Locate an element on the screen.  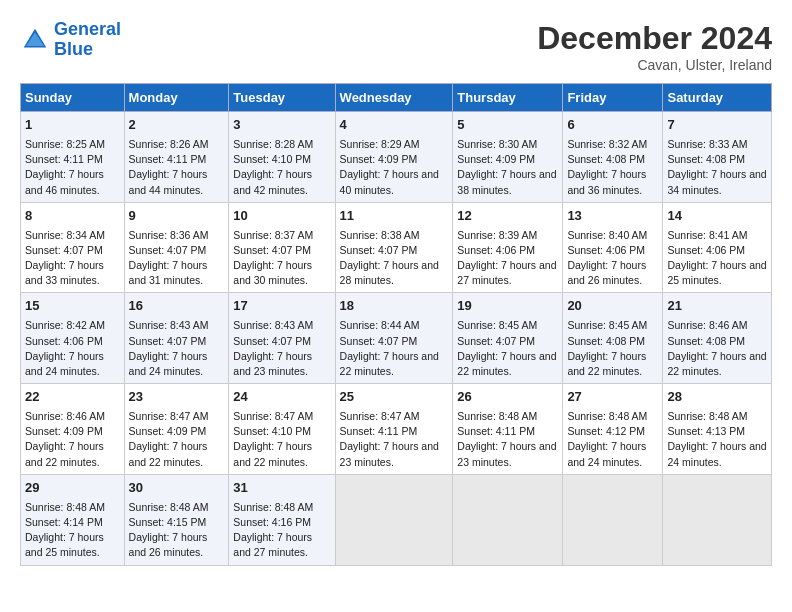
day-number: 20 is located at coordinates (612, 306).